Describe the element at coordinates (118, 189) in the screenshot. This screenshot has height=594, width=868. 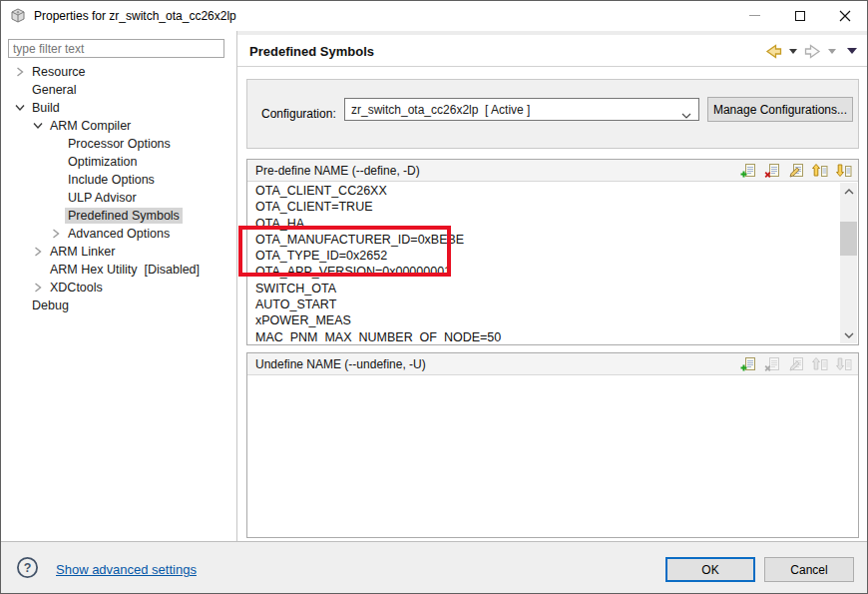
I see `properties-tree: Resource General Build ARM Compiler Proc…` at that location.